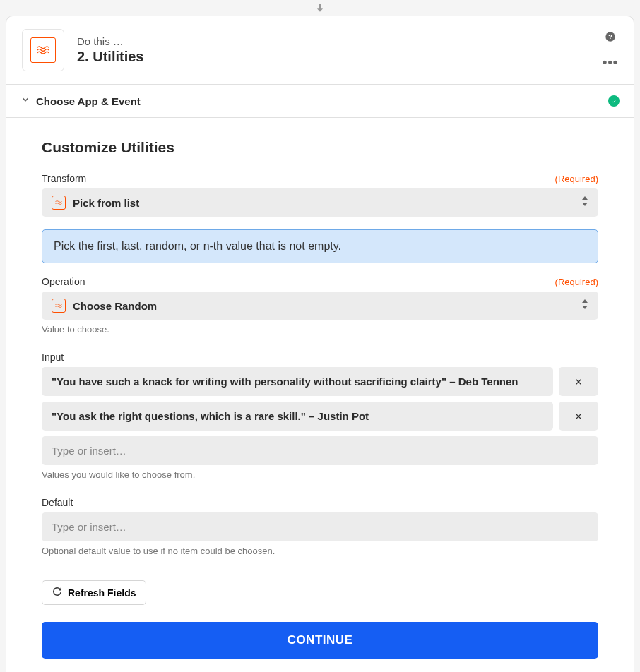  I want to click on operation-help: Value to choose., so click(320, 329).